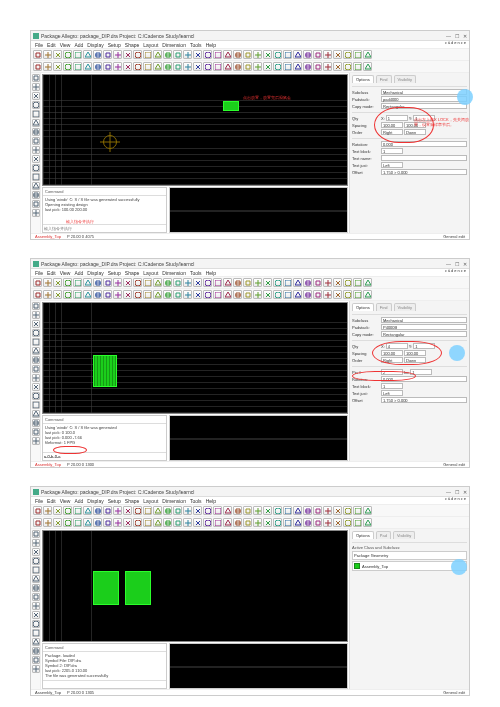 The height and width of the screenshot is (707, 500). I want to click on menu-help: Help, so click(211, 45).